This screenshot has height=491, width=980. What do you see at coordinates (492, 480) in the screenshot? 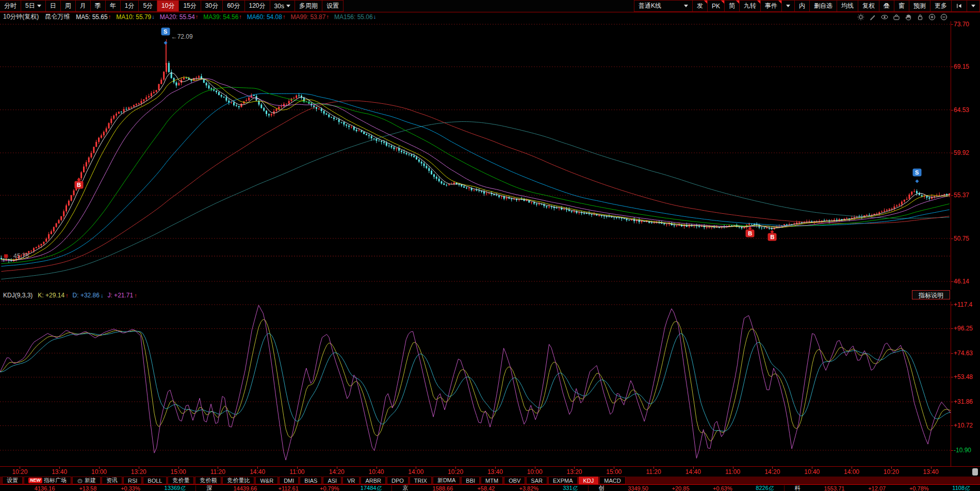
I see `tab-MTM: MTM` at bounding box center [492, 480].